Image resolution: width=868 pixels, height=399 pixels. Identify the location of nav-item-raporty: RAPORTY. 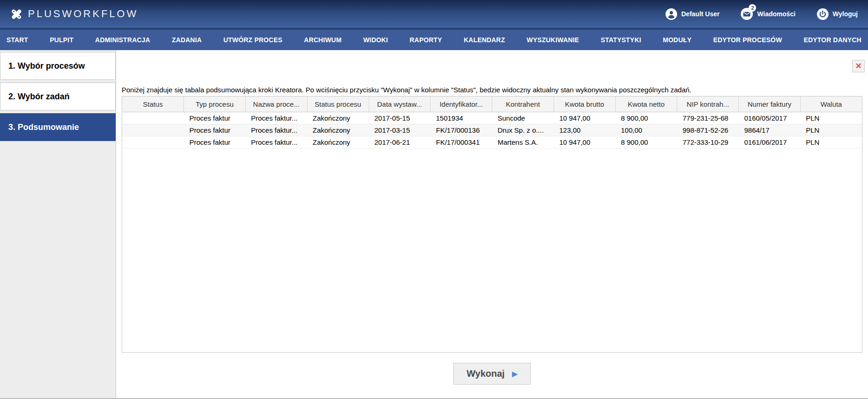
(426, 40).